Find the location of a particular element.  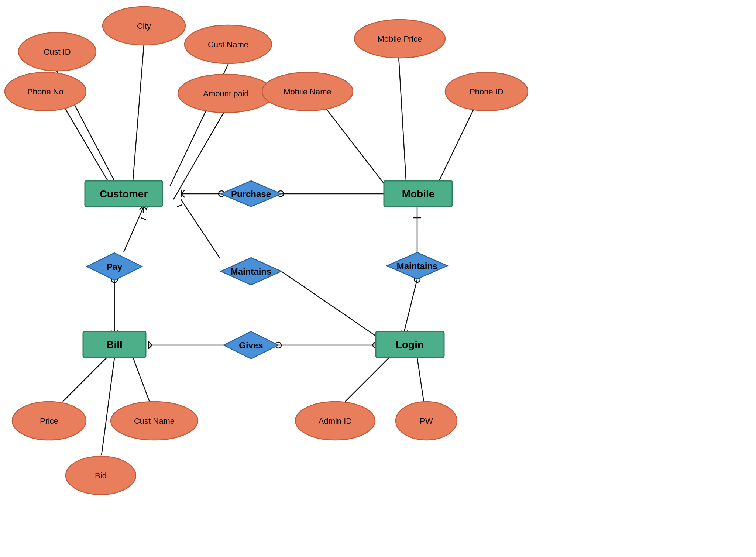

attr-mobile-name-label: Mobile Name is located at coordinates (307, 92).